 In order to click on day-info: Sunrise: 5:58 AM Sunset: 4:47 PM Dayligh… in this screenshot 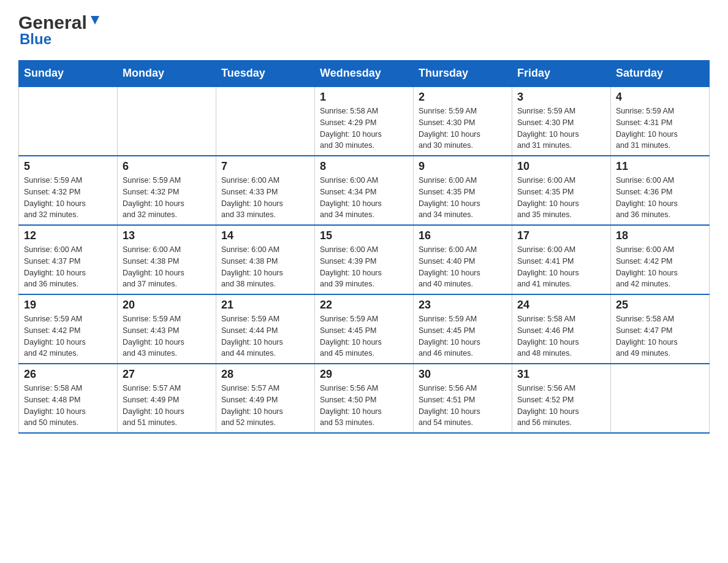, I will do `click(660, 336)`.